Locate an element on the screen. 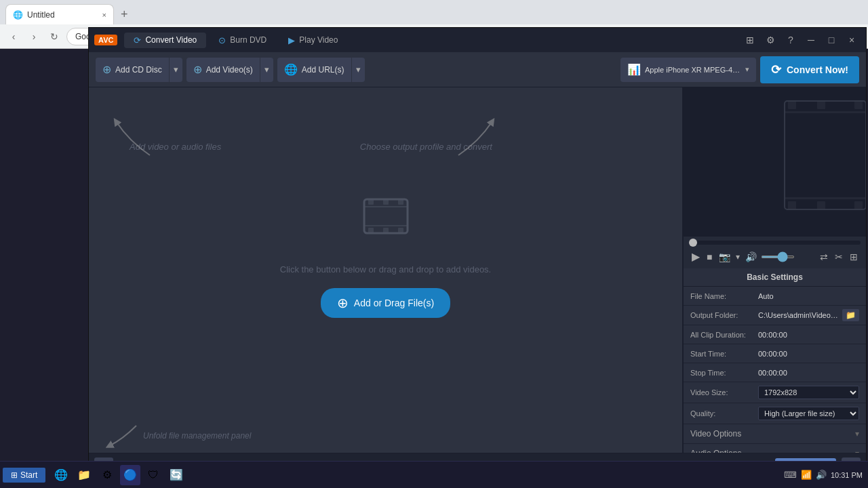 The image size is (868, 488). add-drag-label: Add or Drag File(s) is located at coordinates (394, 303).